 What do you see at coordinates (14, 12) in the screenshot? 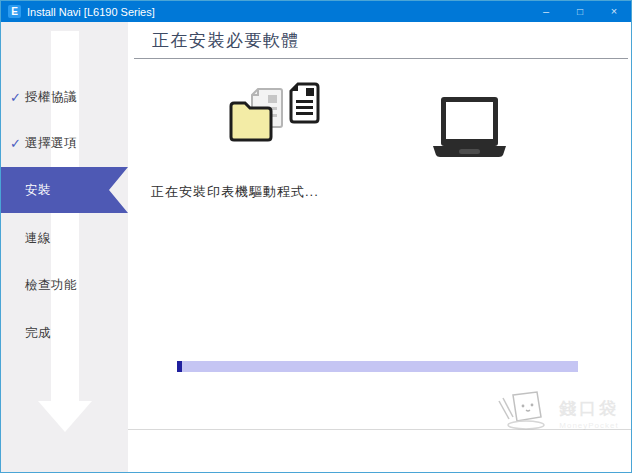
I see `app-icon: E` at bounding box center [14, 12].